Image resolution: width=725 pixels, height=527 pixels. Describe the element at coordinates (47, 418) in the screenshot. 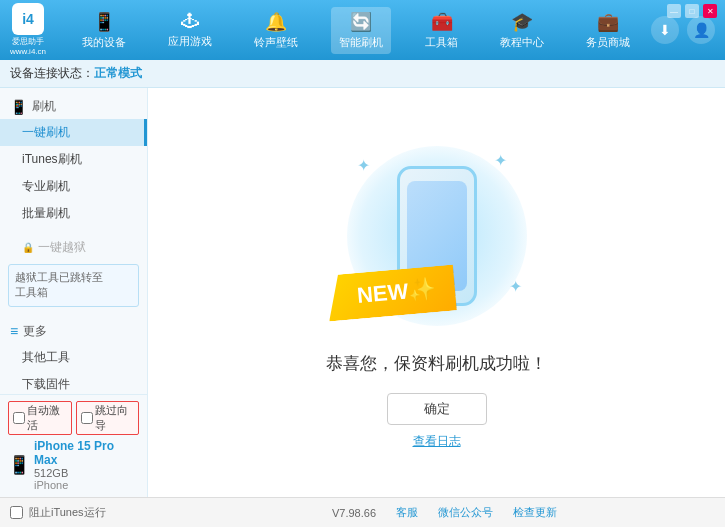

I see `auto-activate-label: 自动激活` at that location.